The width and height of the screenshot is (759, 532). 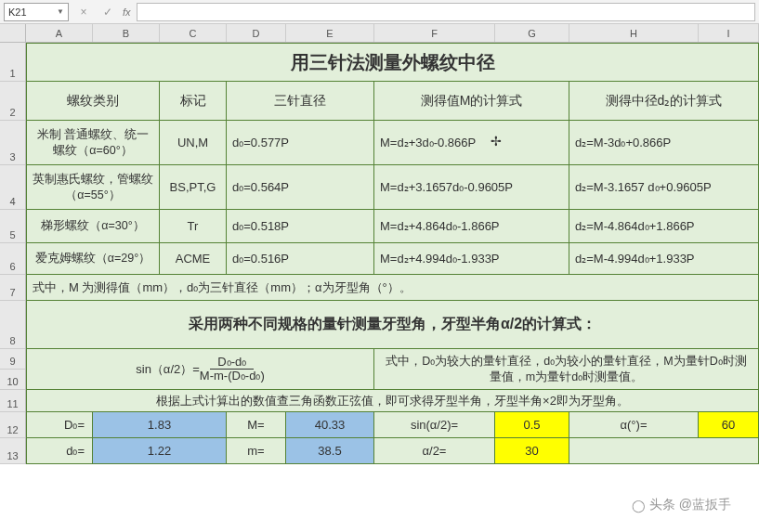 What do you see at coordinates (392, 143) in the screenshot?
I see `table-row: 米制 普通螺纹、统一螺纹（α=60°）UN,Md₀=0.577PM=d₂+3d₀…` at bounding box center [392, 143].